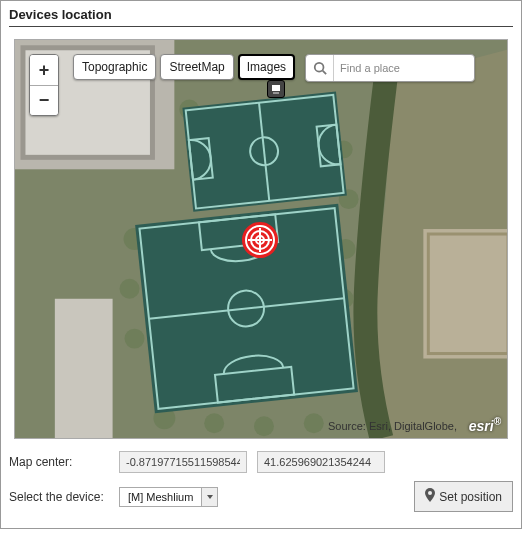  I want to click on device-select-value: [M] Meshlium, so click(160, 497).